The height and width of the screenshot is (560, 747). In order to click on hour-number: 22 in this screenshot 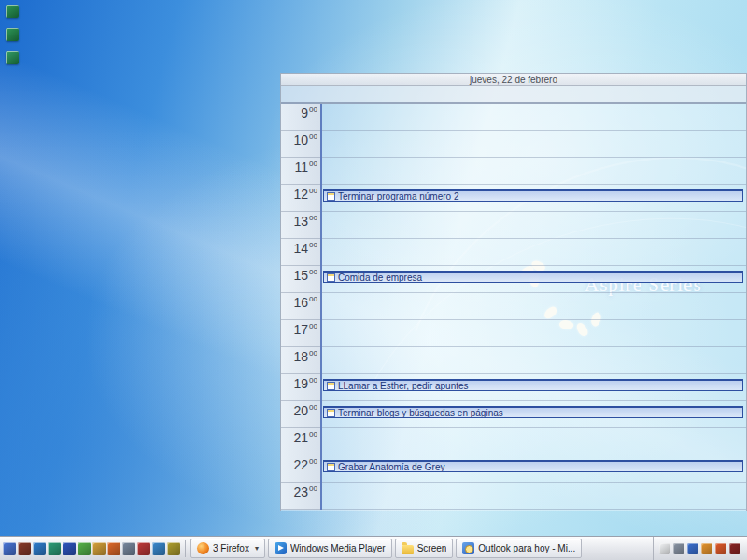, I will do `click(302, 465)`.